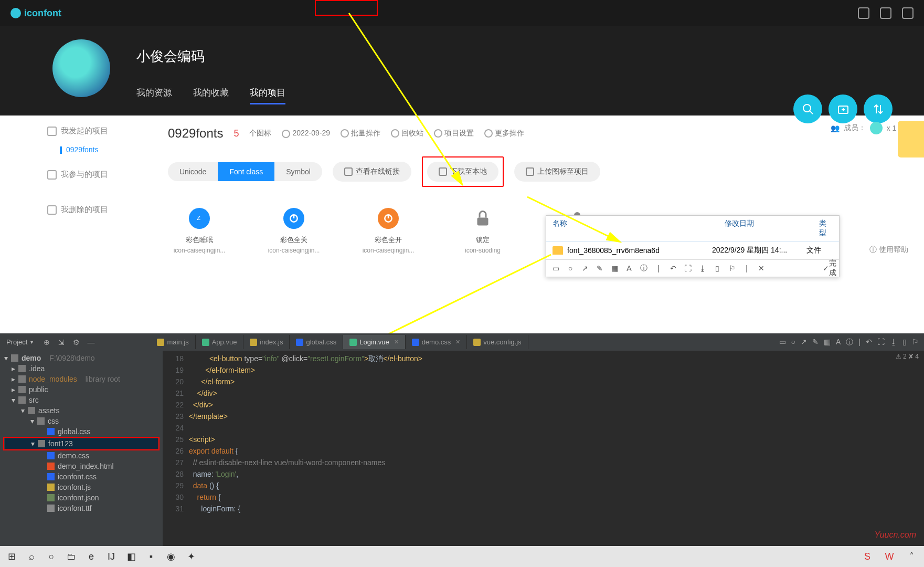  Describe the element at coordinates (12, 556) in the screenshot. I see `start-icon: ⊞` at that location.